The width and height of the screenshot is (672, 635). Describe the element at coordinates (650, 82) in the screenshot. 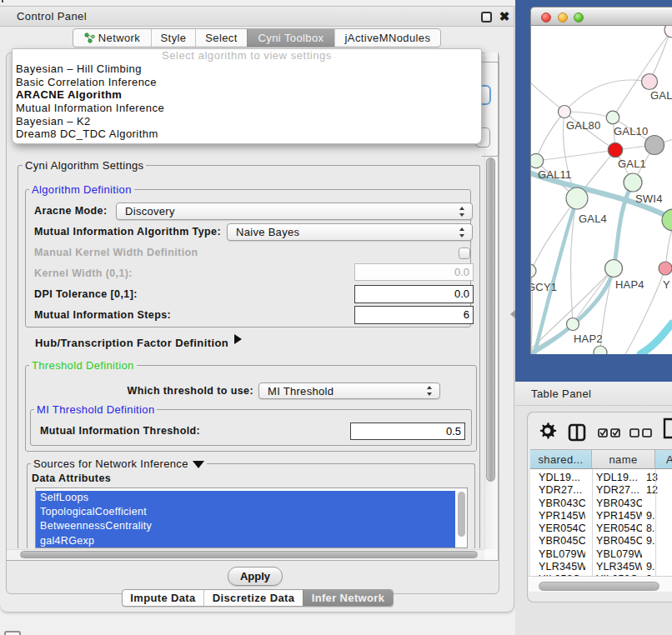

I see `network-node-gal` at that location.